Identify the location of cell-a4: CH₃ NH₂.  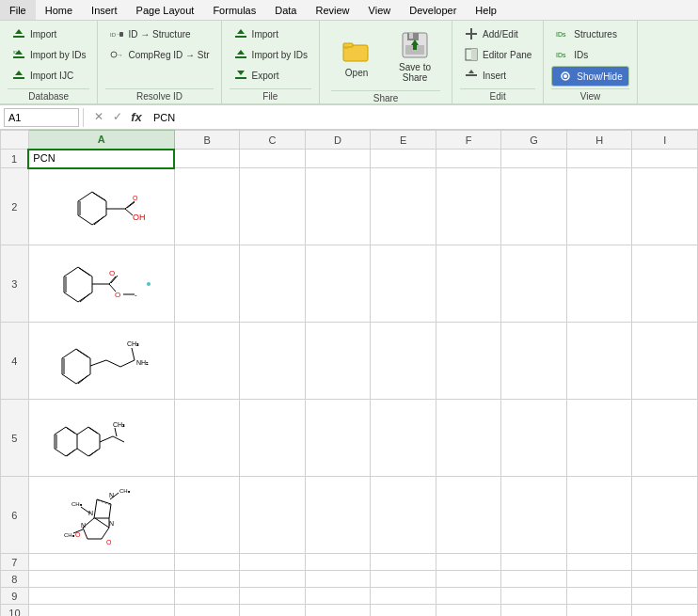
(102, 361).